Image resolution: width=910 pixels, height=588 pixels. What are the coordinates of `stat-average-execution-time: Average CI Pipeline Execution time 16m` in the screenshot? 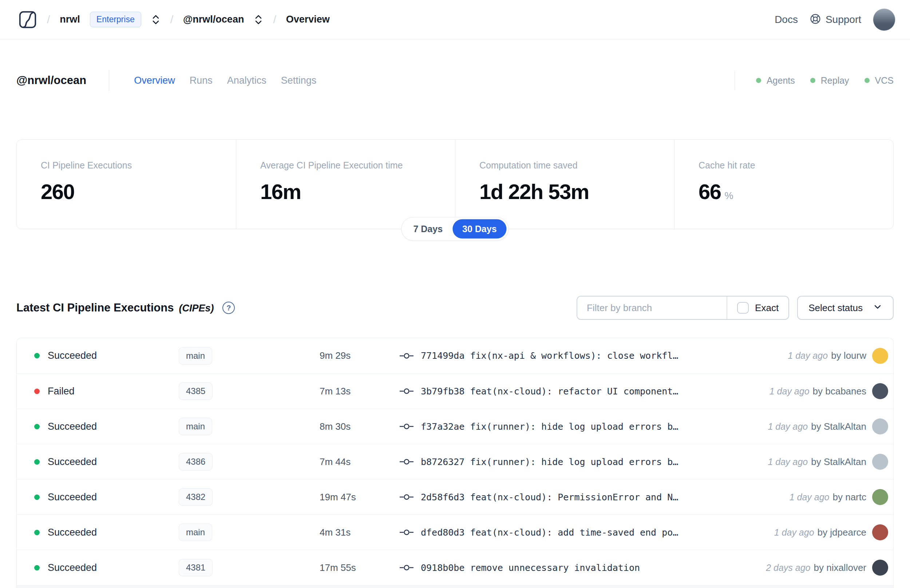 It's located at (346, 184).